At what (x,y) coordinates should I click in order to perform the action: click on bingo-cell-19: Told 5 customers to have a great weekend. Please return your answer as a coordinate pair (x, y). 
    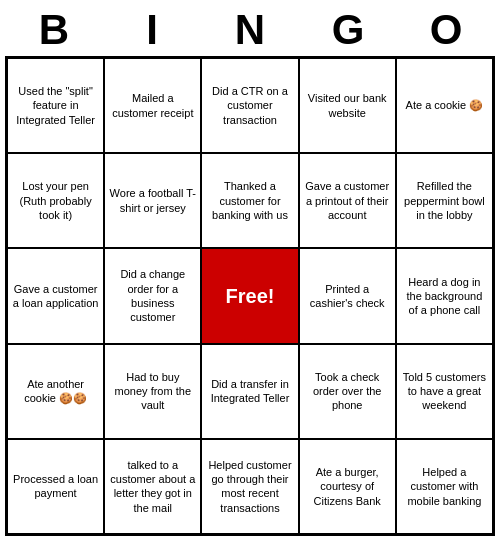
    Looking at the image, I should click on (444, 392).